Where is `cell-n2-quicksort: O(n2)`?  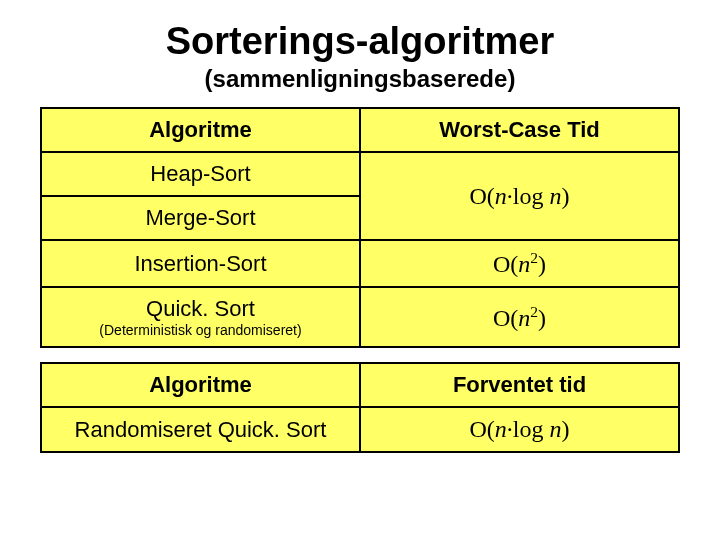 cell-n2-quicksort: O(n2) is located at coordinates (520, 317).